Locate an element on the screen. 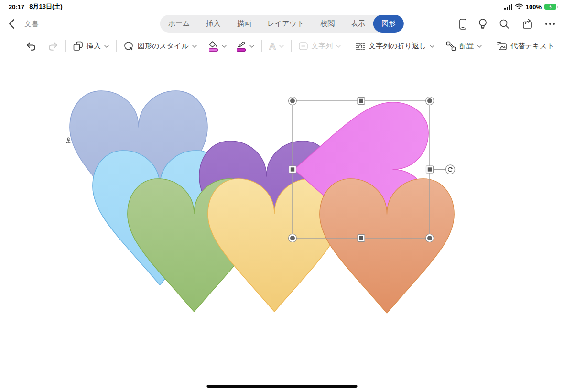 This screenshot has height=392, width=564. fill-bucket-icon is located at coordinates (213, 44).